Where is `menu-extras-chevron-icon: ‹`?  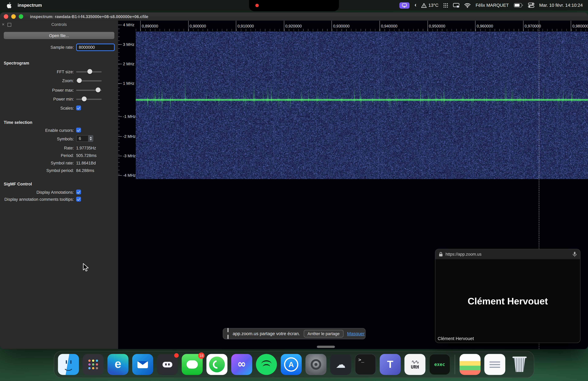 menu-extras-chevron-icon: ‹ is located at coordinates (416, 5).